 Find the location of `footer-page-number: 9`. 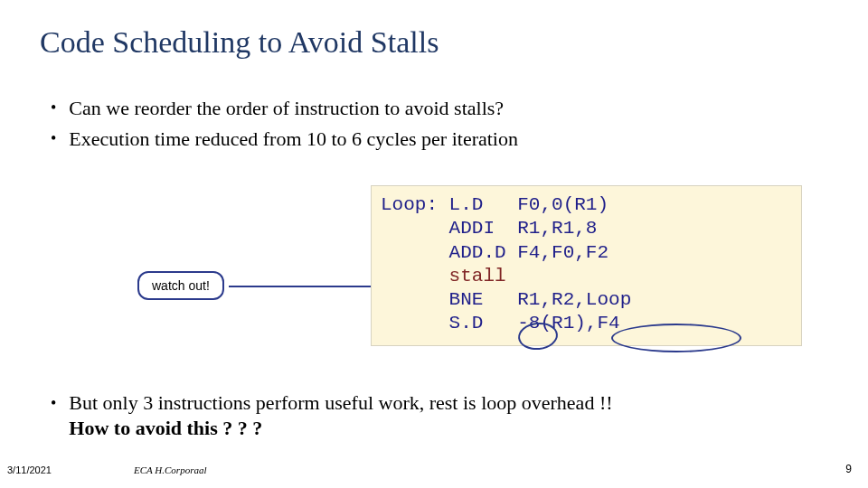

footer-page-number: 9 is located at coordinates (848, 469).